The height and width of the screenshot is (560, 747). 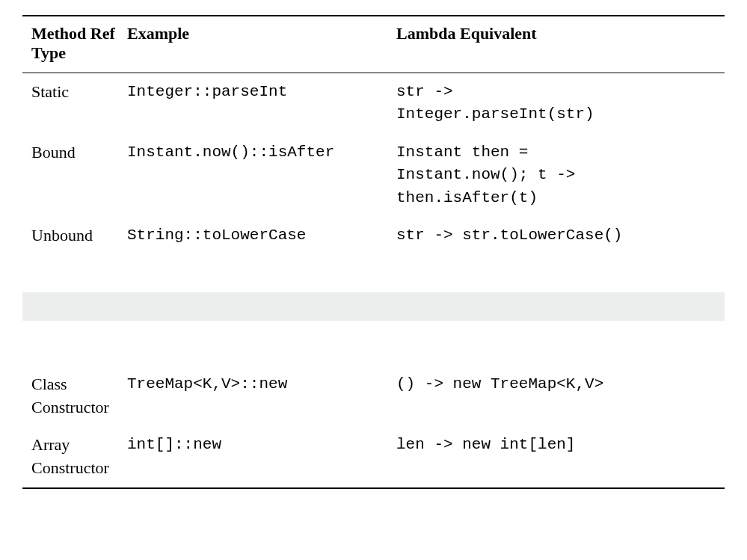 I want to click on example-cell: Instant.now()::isAfter, so click(x=262, y=153).